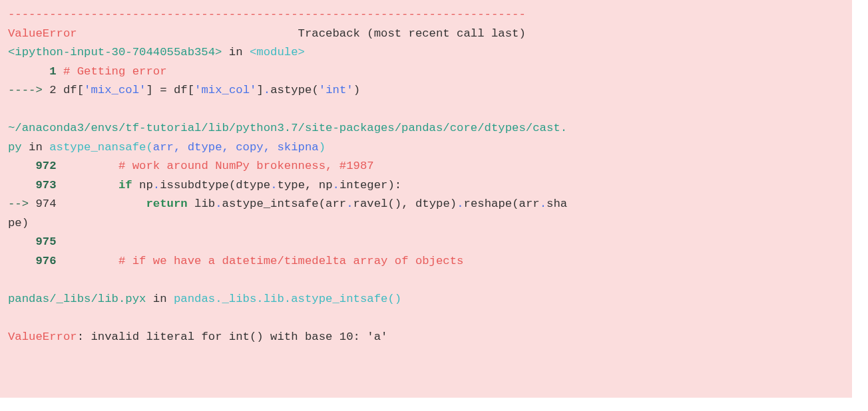  What do you see at coordinates (394, 185) in the screenshot?
I see `paren: ):` at bounding box center [394, 185].